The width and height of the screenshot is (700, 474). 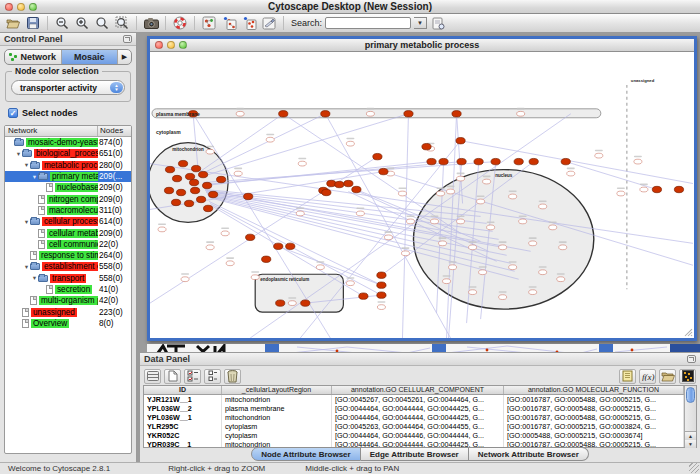 What do you see at coordinates (68, 300) in the screenshot?
I see `tree-row-label: multi-organism pro` at bounding box center [68, 300].